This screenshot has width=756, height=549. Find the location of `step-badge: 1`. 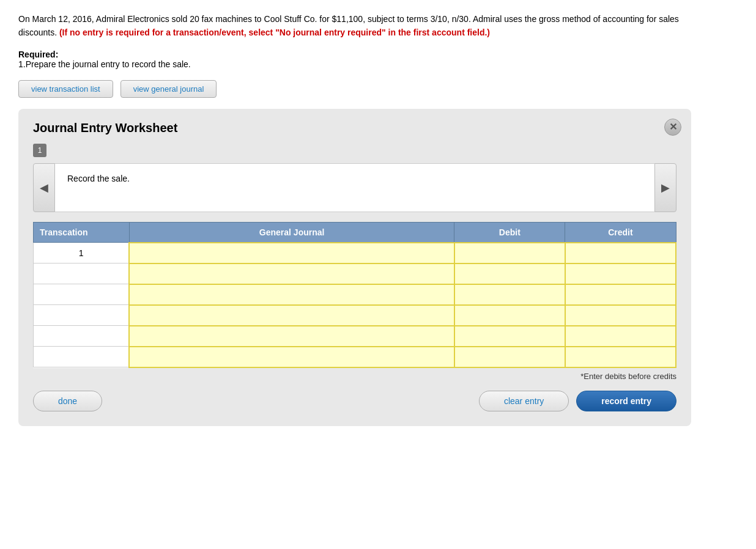

step-badge: 1 is located at coordinates (40, 150).